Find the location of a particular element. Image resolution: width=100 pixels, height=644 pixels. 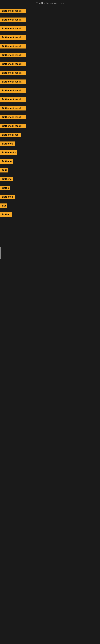

bar-row: Bottleneck res is located at coordinates (50, 135).